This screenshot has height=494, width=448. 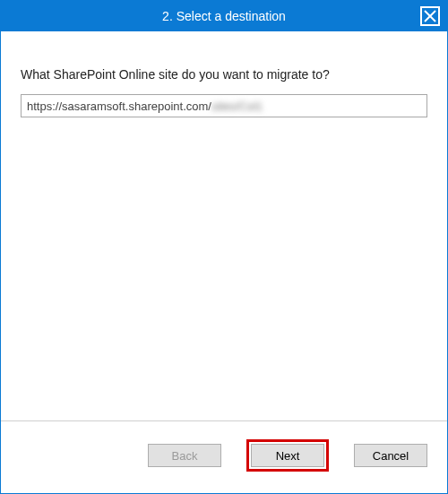 I want to click on site-url-visible: https://sasaramsoft.sharepoint.com/, so click(x=119, y=106).